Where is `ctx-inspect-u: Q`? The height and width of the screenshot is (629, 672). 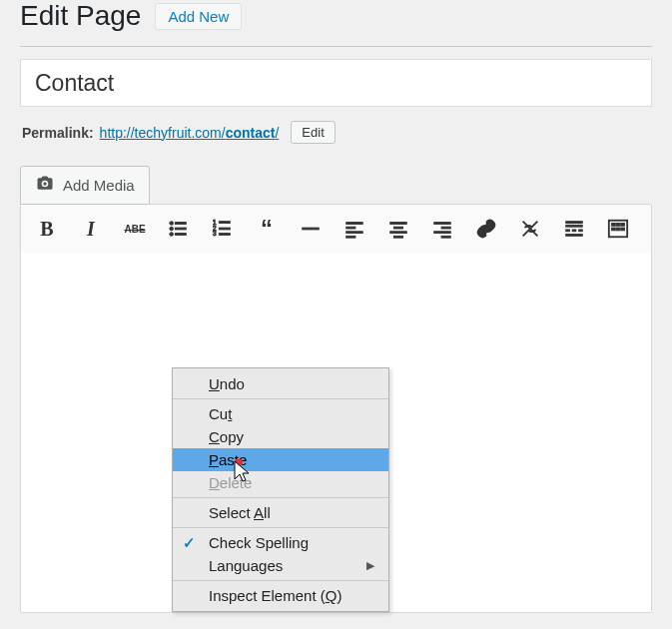
ctx-inspect-u: Q is located at coordinates (332, 595).